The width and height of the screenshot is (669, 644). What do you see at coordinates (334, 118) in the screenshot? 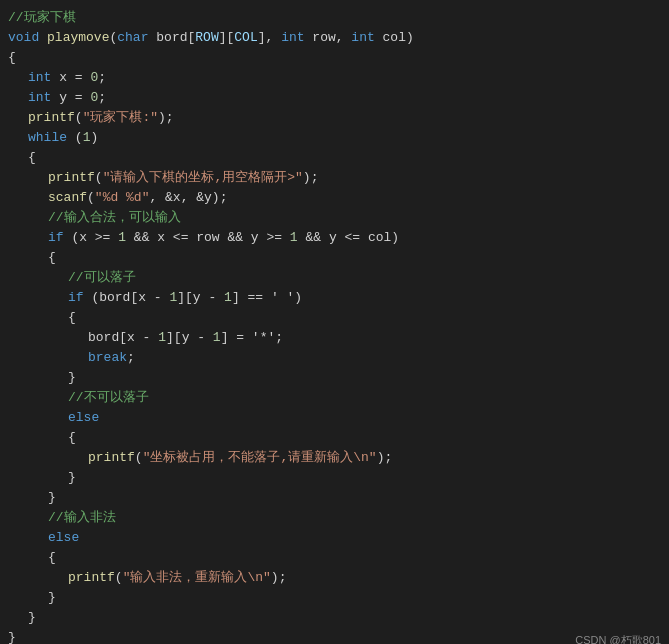
I see `code-line: printf("玩家下棋:");` at bounding box center [334, 118].